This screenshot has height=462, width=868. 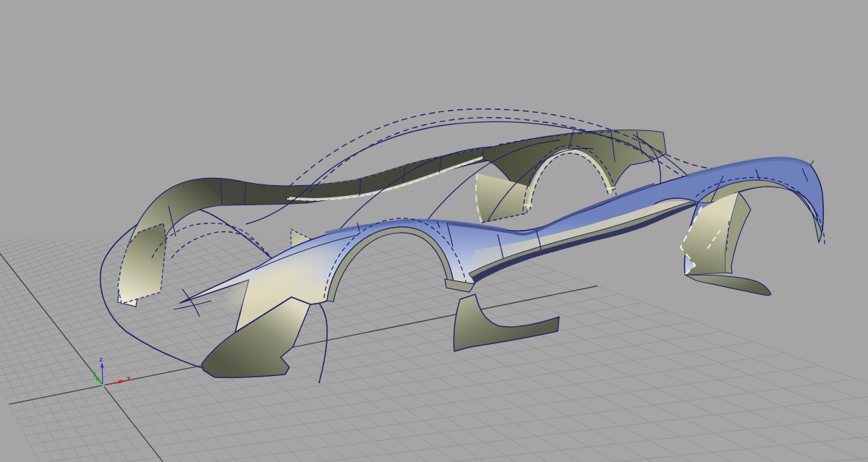 What do you see at coordinates (129, 378) in the screenshot?
I see `svg-text: x` at bounding box center [129, 378].